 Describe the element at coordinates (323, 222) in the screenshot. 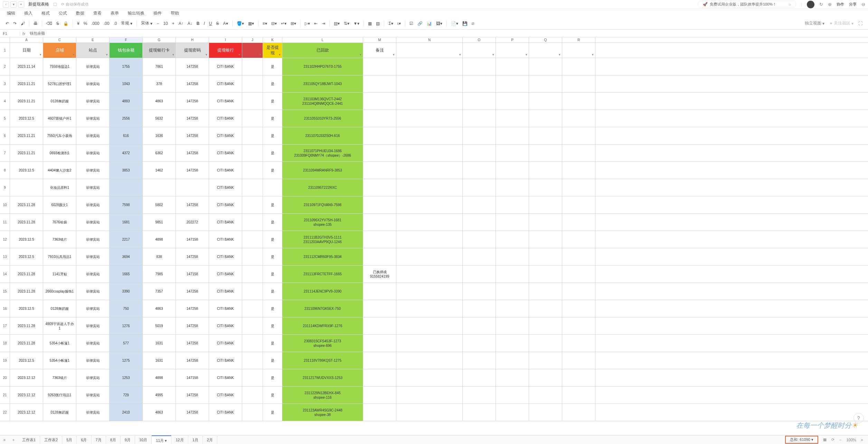

I see `cell: 2311096X2YV75H-1681 shopee-135` at that location.